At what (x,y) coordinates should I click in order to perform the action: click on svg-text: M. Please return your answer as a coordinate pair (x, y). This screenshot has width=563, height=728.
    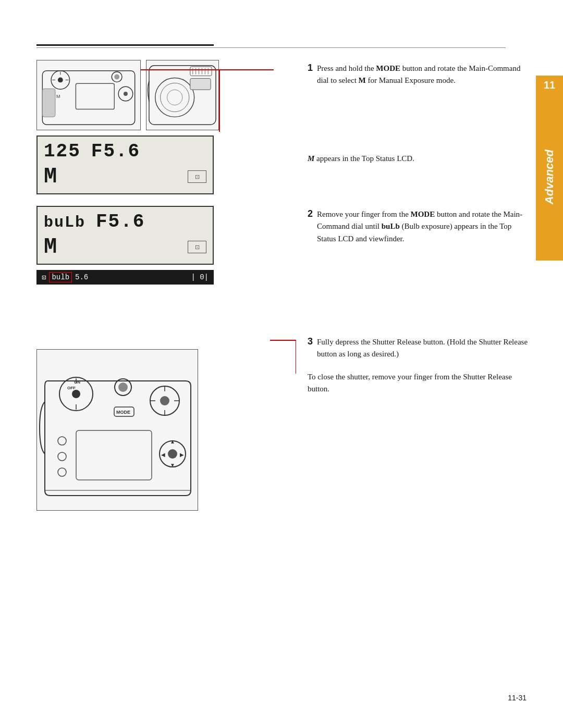
    Looking at the image, I should click on (58, 96).